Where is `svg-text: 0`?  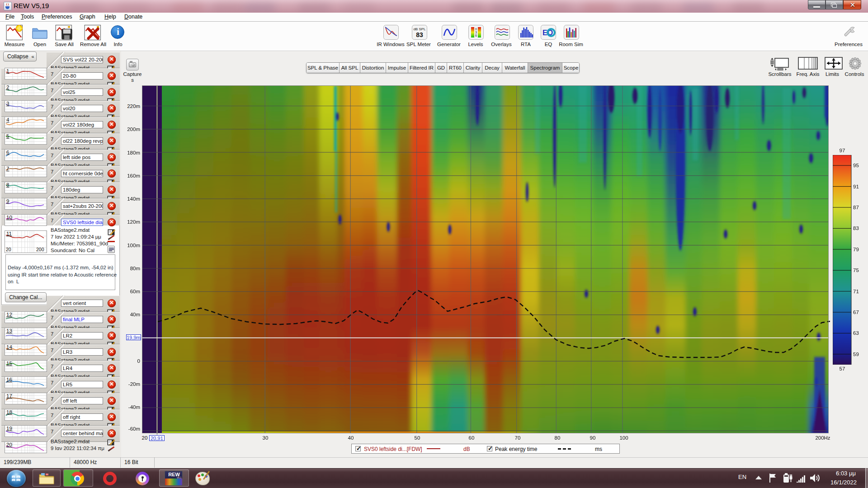
svg-text: 0 is located at coordinates (476, 29).